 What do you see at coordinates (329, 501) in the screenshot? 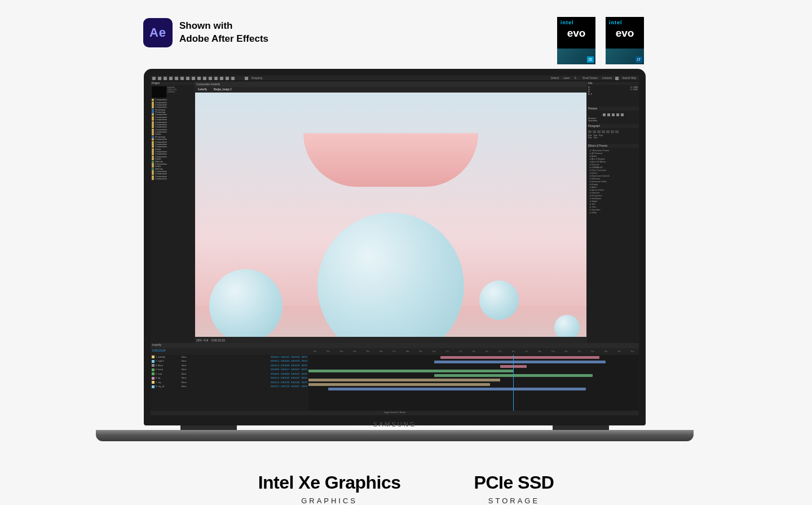
I see `gpu-subtitle: GRAPHICS` at bounding box center [329, 501].